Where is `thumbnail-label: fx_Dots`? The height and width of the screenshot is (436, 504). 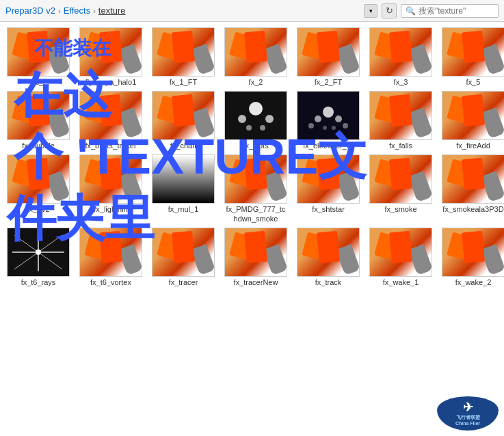 thumbnail-label: fx_Dots is located at coordinates (256, 146).